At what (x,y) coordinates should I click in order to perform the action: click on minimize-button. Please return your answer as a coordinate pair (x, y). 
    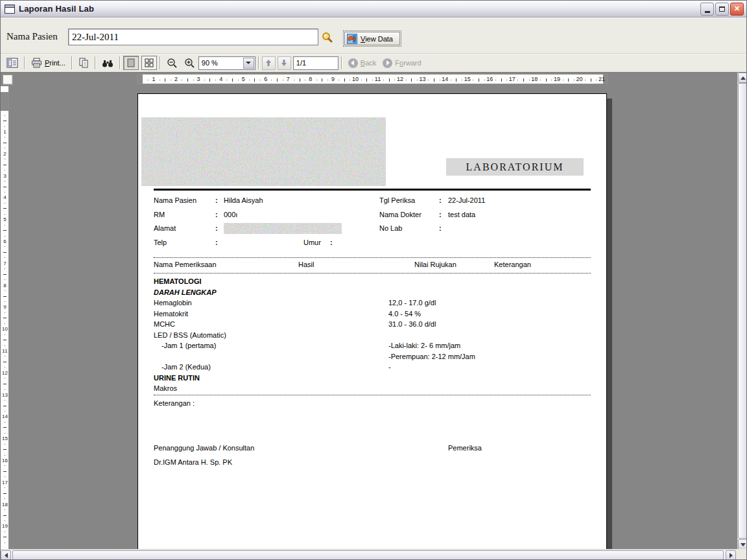
    Looking at the image, I should click on (707, 9).